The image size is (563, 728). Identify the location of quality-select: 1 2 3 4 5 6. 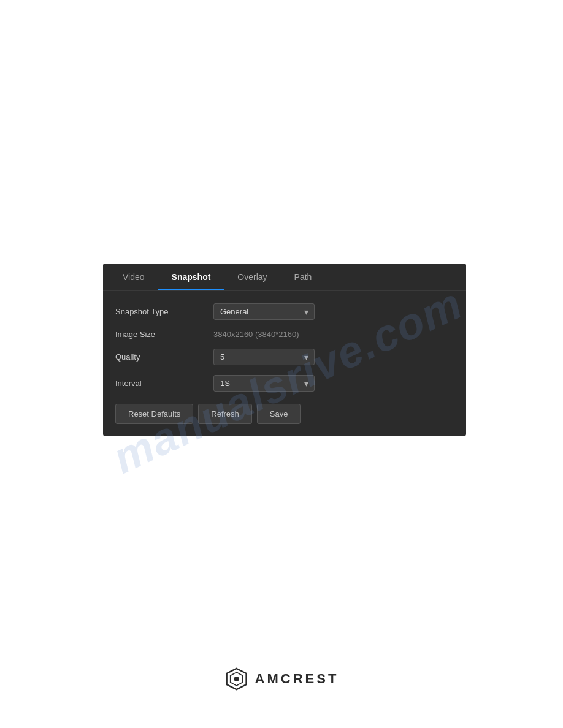
(264, 357).